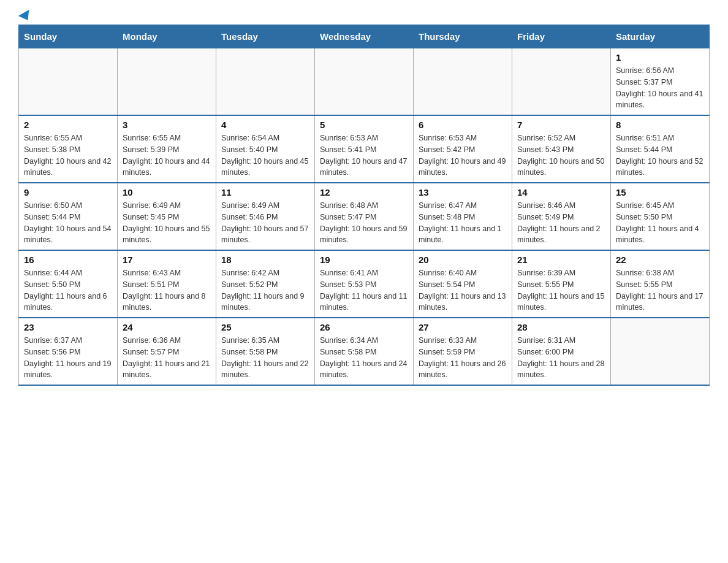 This screenshot has height=563, width=728. I want to click on calendar-cell: 15Sunrise: 6:45 AM Sunset: 5:50 PM Dayli…, so click(661, 216).